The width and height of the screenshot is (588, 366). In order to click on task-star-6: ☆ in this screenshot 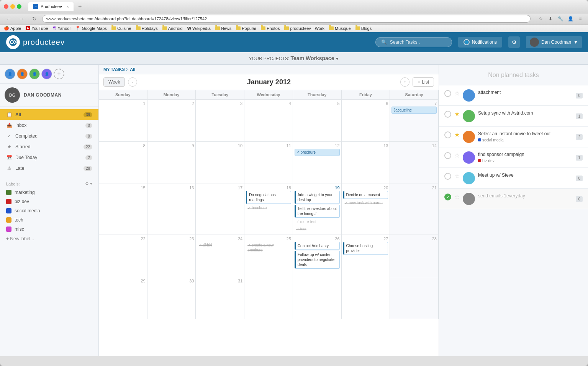, I will do `click(457, 197)`.